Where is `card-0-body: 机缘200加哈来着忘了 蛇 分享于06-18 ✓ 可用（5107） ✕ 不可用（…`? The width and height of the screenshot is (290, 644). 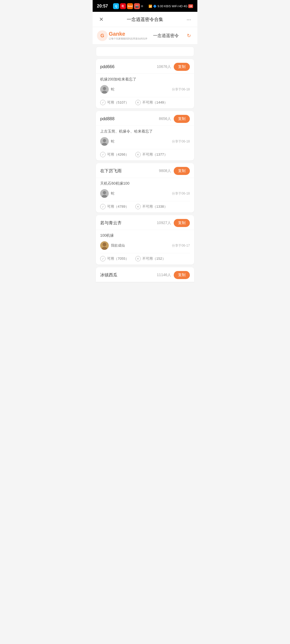 card-0-body: 机缘200加哈来着忘了 蛇 分享于06-18 ✓ 可用（5107） ✕ 不可用（… is located at coordinates (145, 91).